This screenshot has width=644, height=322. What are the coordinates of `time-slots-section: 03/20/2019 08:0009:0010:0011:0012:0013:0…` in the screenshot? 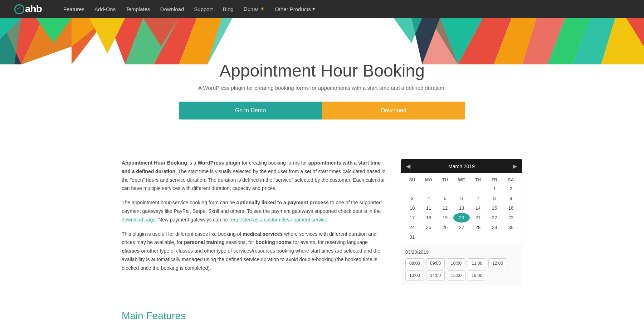 It's located at (462, 265).